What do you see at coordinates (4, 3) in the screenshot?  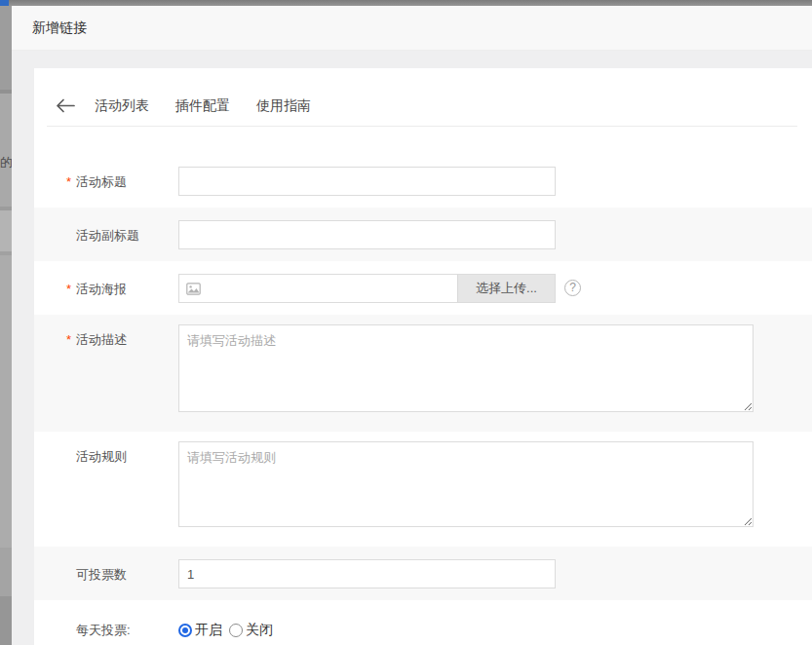 I see `progress-indicator` at bounding box center [4, 3].